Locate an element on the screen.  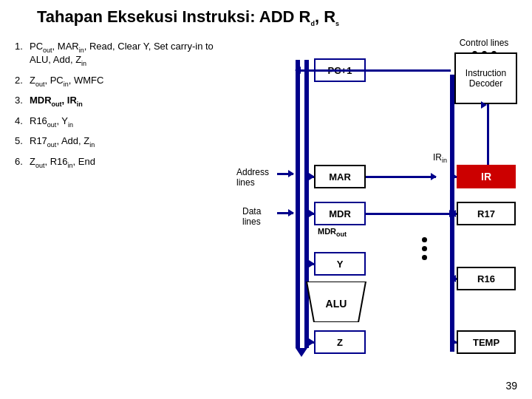
alu-svg: ALU is located at coordinates (336, 301).